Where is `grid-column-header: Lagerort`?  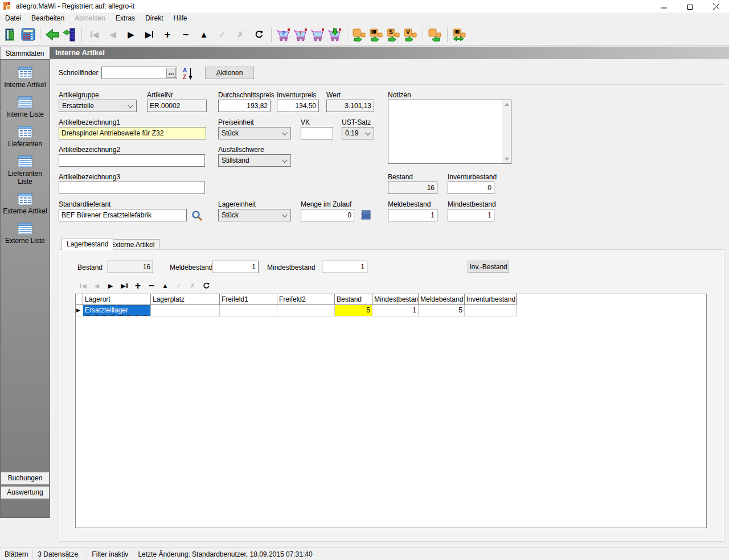
grid-column-header: Lagerort is located at coordinates (117, 299).